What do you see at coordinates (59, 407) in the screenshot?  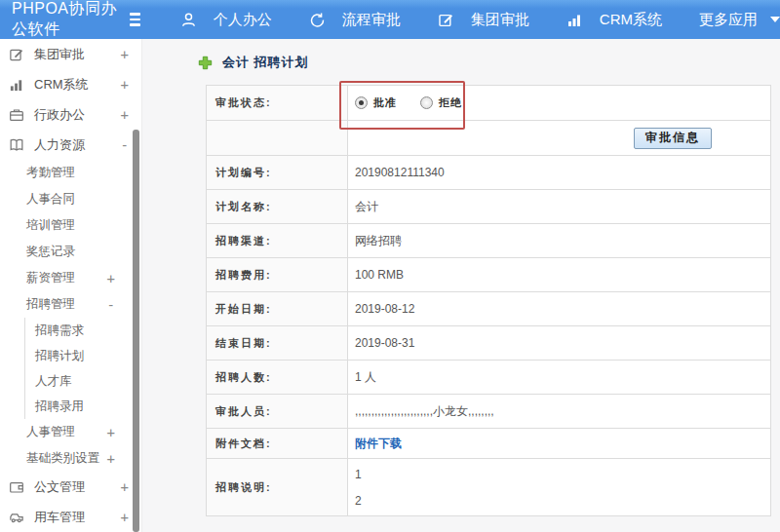 I see `sidebar-item-label: 招聘录用` at bounding box center [59, 407].